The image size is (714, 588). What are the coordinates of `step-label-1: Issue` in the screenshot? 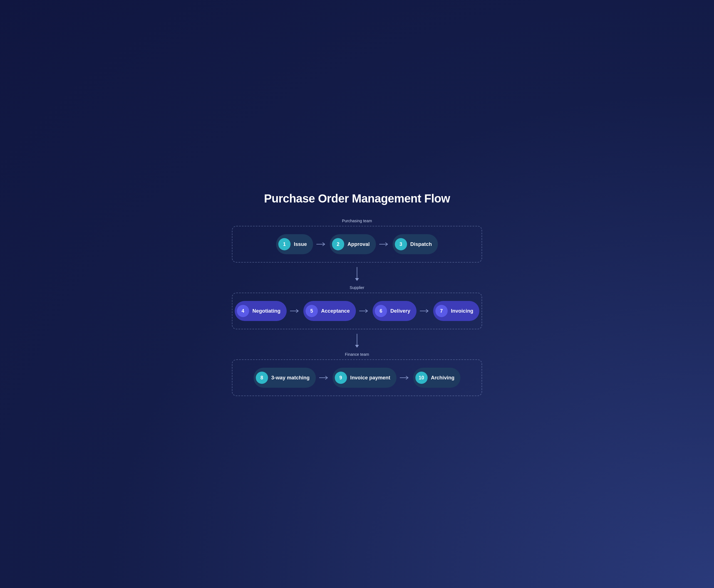 It's located at (301, 244).